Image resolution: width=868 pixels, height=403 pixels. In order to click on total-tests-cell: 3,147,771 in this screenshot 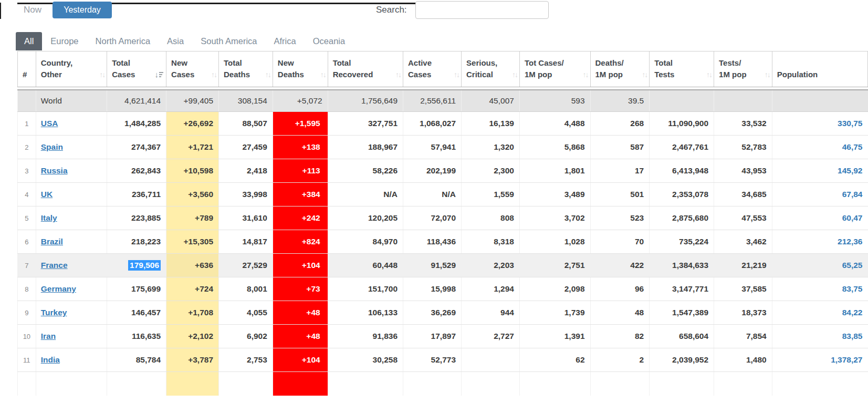, I will do `click(682, 289)`.